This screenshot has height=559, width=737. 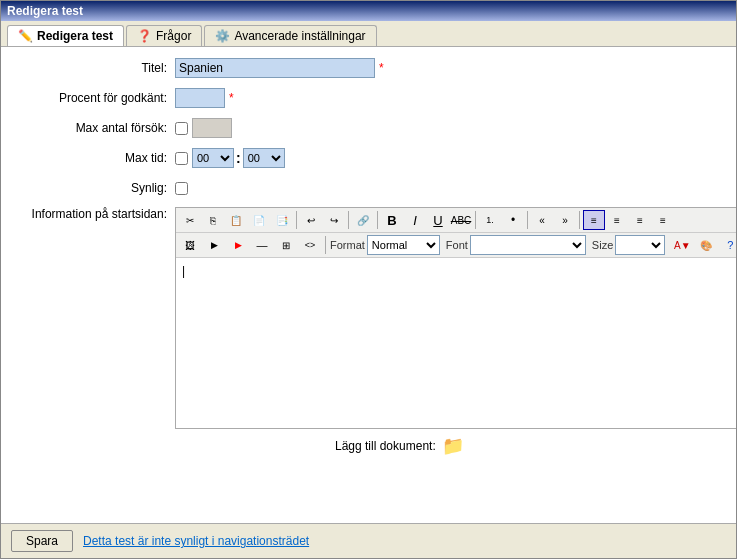 What do you see at coordinates (66, 36) in the screenshot?
I see `tab-redigera: ✏️ Redigera test` at bounding box center [66, 36].